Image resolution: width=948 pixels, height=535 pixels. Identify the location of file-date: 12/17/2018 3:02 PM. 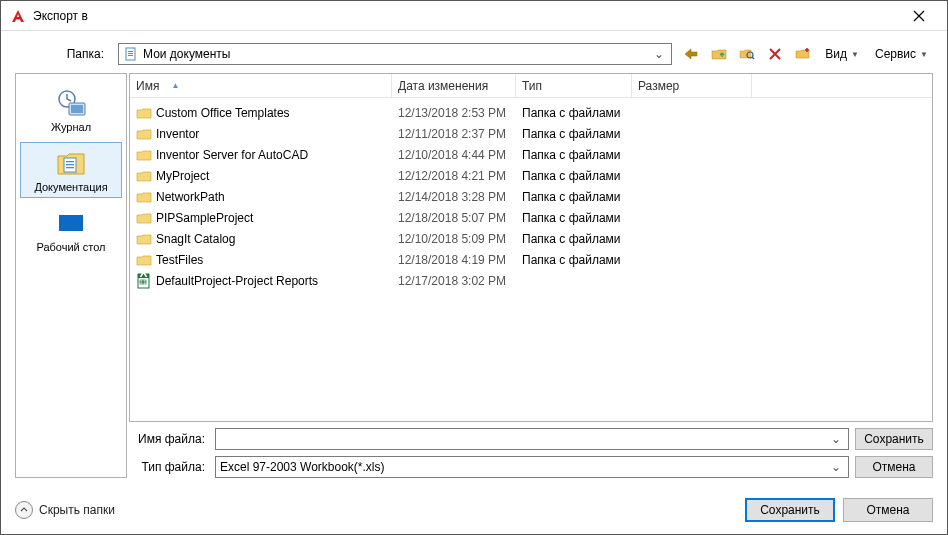
(454, 281).